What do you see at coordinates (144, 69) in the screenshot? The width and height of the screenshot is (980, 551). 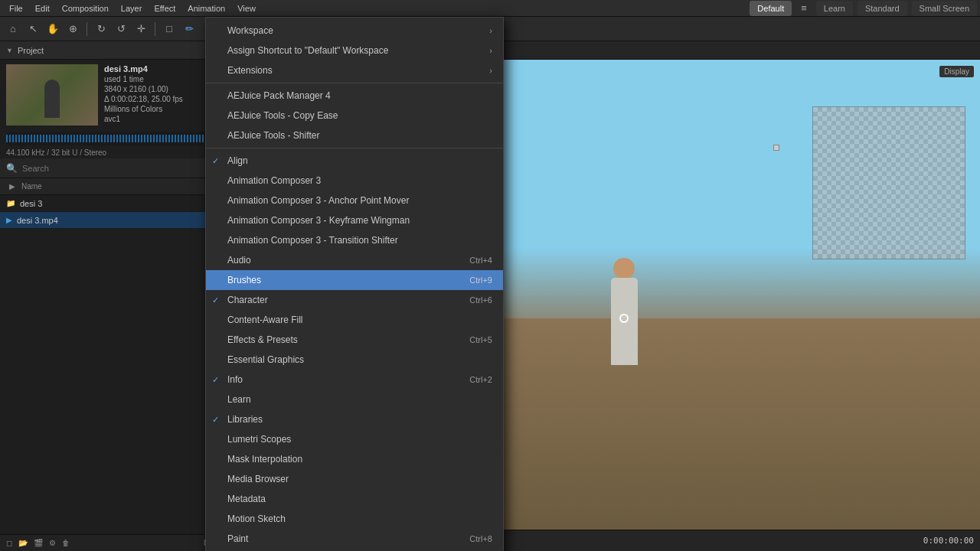 I see `media-name: desi 3.mp4` at bounding box center [144, 69].